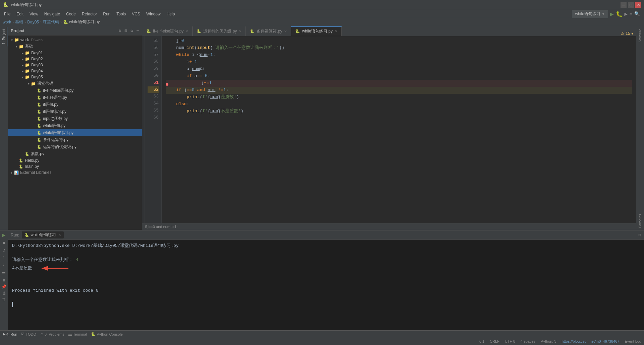 This screenshot has height=345, width=644. What do you see at coordinates (29, 84) in the screenshot?
I see `tree-arrow-ketangdaima: ▾` at bounding box center [29, 84].